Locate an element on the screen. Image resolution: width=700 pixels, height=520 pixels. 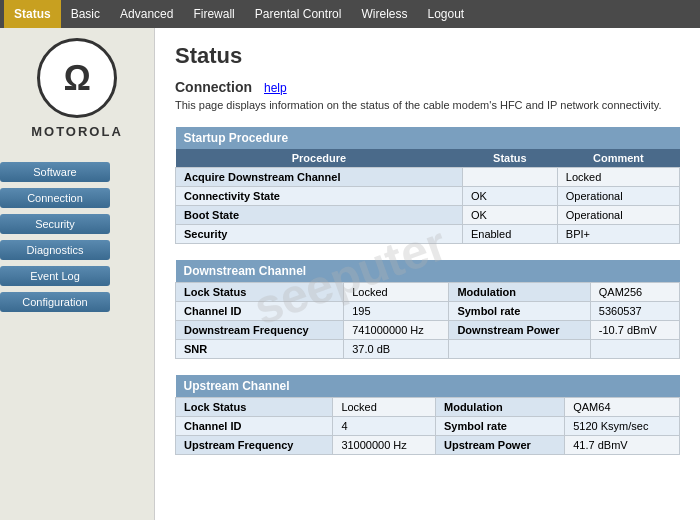
table-row: SecurityEnabledBPI+ is located at coordinates (428, 234).